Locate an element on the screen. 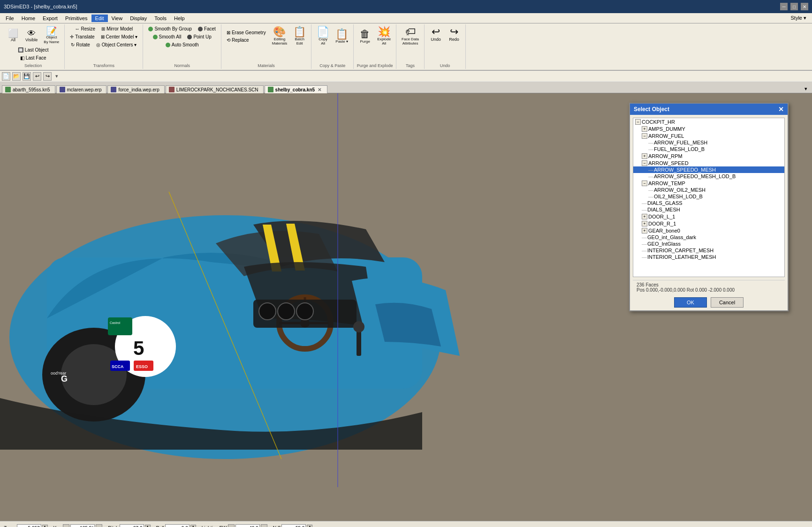 The width and height of the screenshot is (812, 527). maximize-btn: □ is located at coordinates (794, 7).